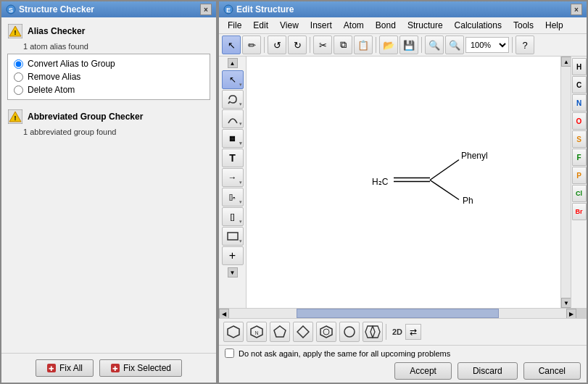  Describe the element at coordinates (233, 236) in the screenshot. I see `left-rect-tool: ▾` at that location.